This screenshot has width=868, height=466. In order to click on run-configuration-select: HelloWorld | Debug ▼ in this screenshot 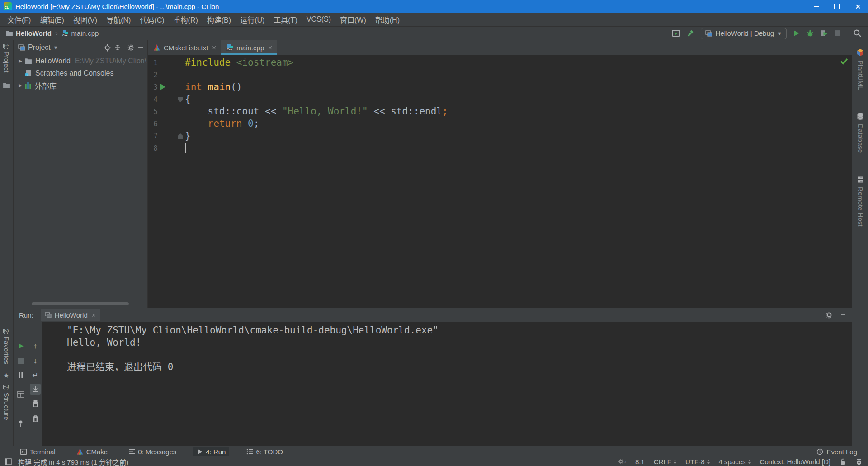, I will do `click(744, 33)`.